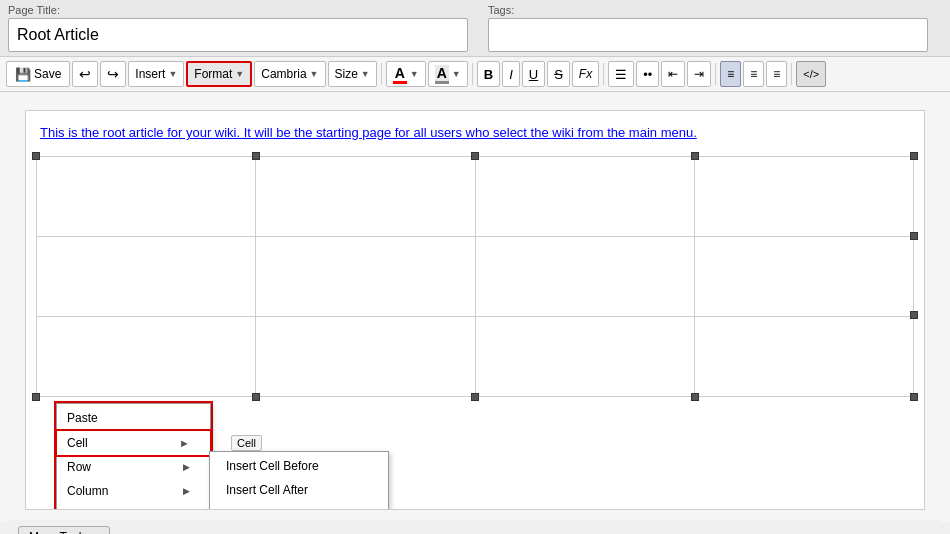 The height and width of the screenshot is (534, 950). I want to click on source-icon: </>, so click(811, 74).